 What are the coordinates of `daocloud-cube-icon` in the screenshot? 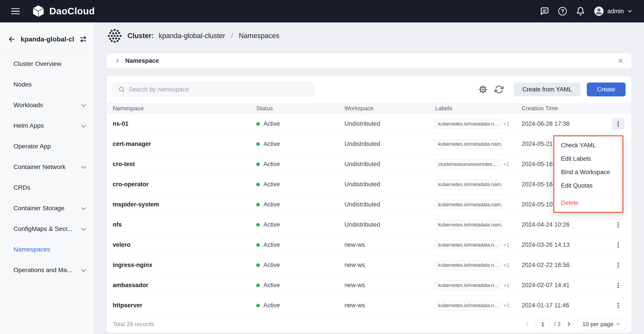 It's located at (38, 11).